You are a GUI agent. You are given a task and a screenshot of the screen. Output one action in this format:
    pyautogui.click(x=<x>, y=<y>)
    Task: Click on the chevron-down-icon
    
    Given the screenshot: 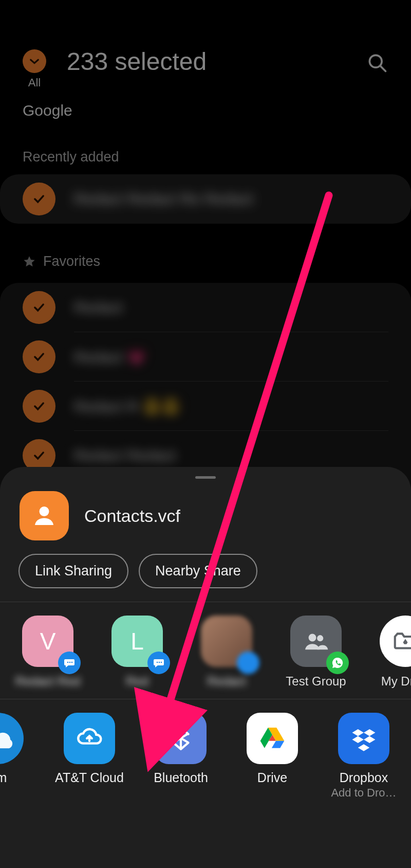 What is the action you would take?
    pyautogui.click(x=34, y=61)
    